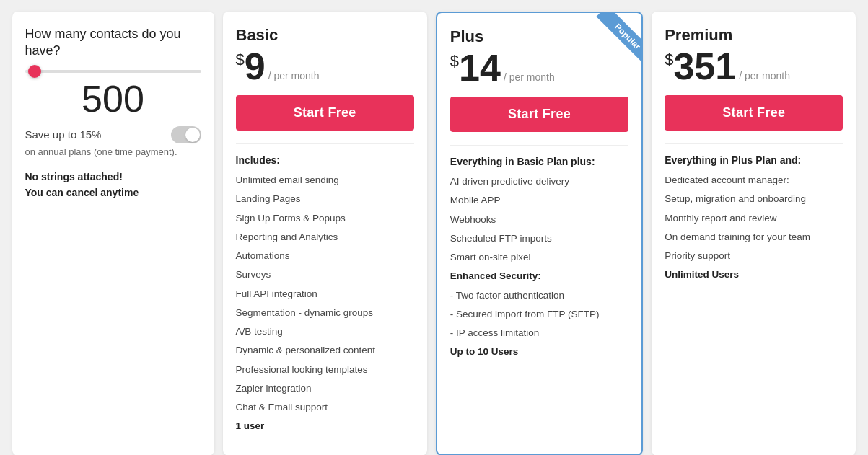  Describe the element at coordinates (113, 43) in the screenshot. I see `contacts-question: How many contacts do you have?` at that location.